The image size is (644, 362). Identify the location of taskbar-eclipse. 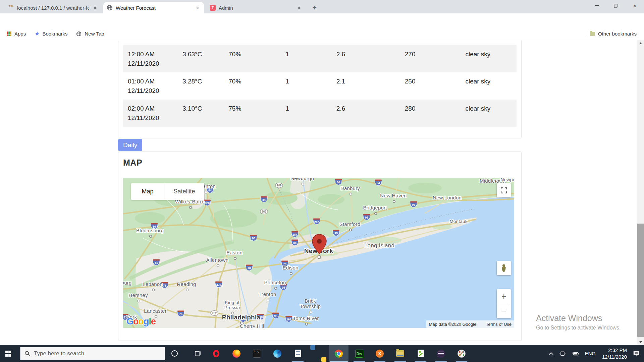
(441, 353).